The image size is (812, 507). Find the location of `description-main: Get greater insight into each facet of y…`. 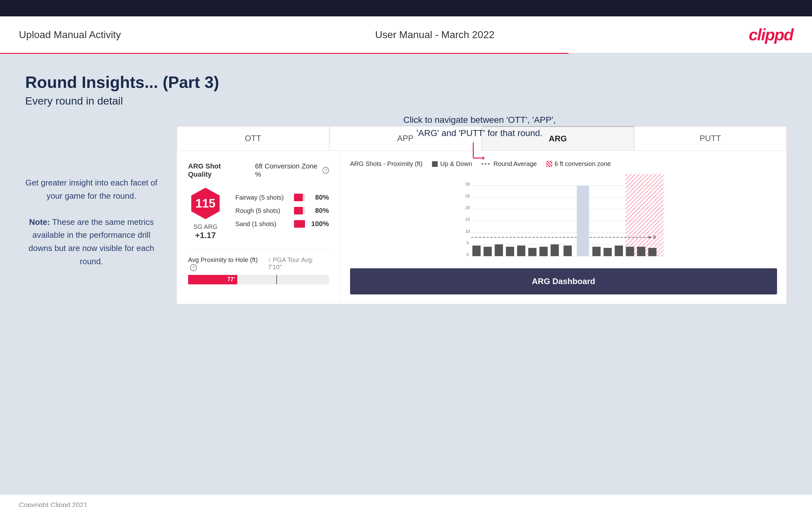

description-main: Get greater insight into each facet of y… is located at coordinates (91, 189).